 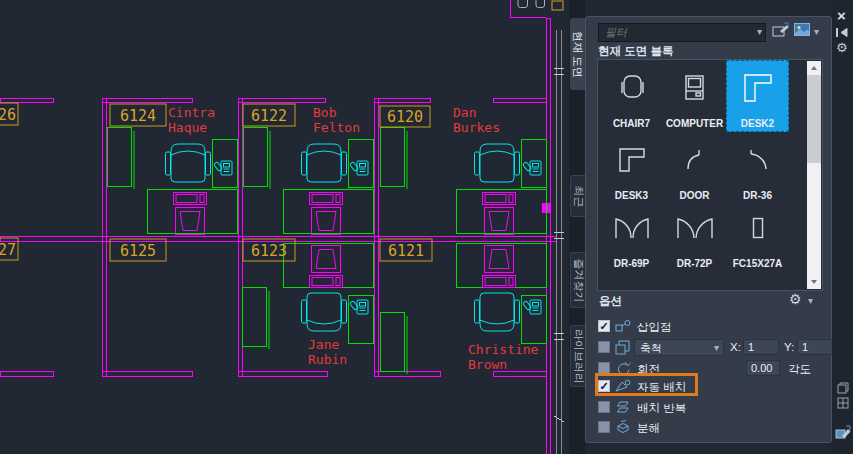 I want to click on palette-tab-strip: 현재 도면 최근 즐겨찾기 라이브러리, so click(x=577, y=227).